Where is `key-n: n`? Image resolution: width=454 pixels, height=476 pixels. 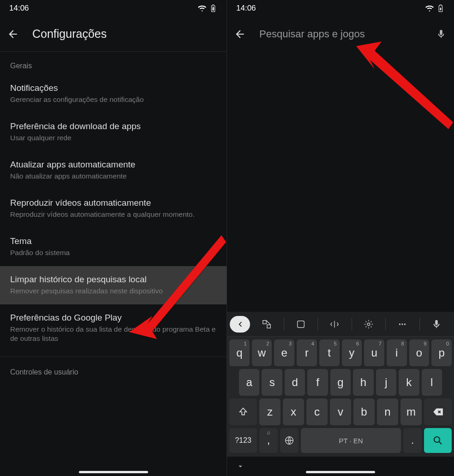
key-n: n is located at coordinates (388, 412).